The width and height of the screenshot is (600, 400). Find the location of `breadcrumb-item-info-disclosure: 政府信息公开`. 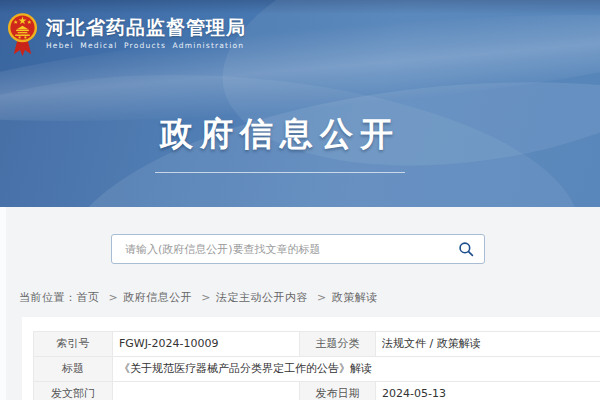

breadcrumb-item-info-disclosure: 政府信息公开 is located at coordinates (158, 298).